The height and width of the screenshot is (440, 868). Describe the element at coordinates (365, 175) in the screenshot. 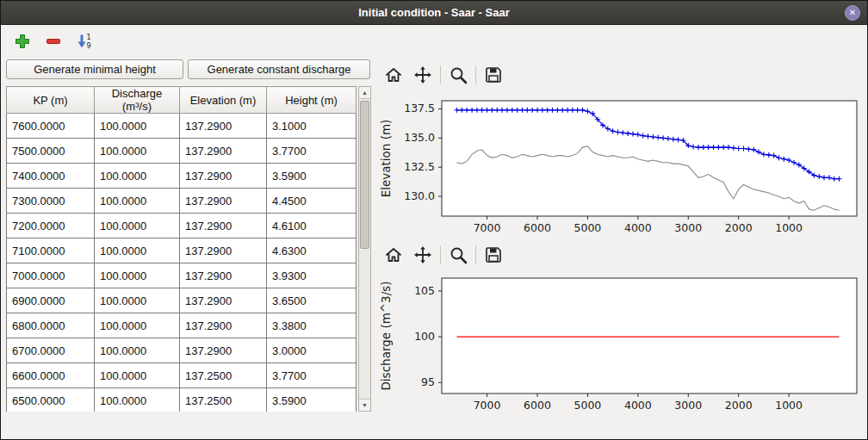

I see `scrollbar-thumb` at that location.